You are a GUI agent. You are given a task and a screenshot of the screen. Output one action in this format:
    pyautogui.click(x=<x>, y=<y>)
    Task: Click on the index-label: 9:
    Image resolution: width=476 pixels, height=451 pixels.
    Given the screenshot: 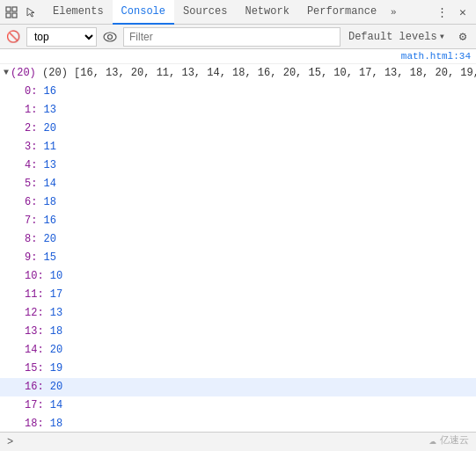 What is the action you would take?
    pyautogui.click(x=34, y=258)
    